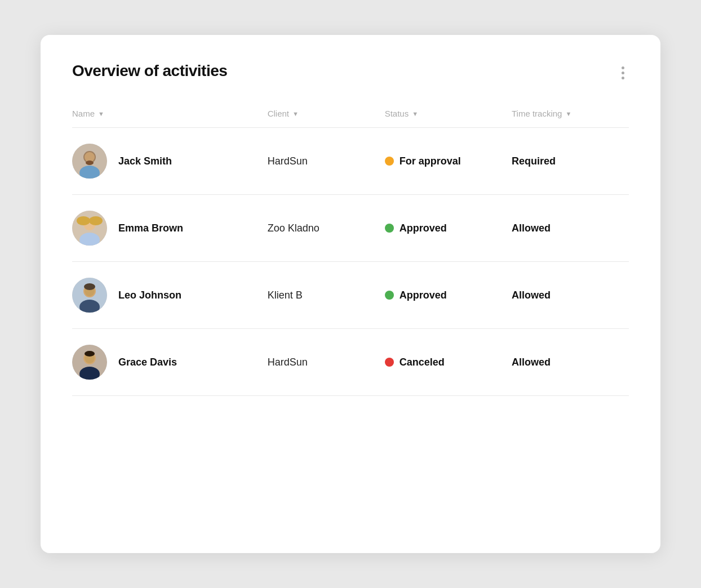 This screenshot has height=588, width=701. What do you see at coordinates (170, 295) in the screenshot?
I see `name-cell: Leo Johnson` at bounding box center [170, 295].